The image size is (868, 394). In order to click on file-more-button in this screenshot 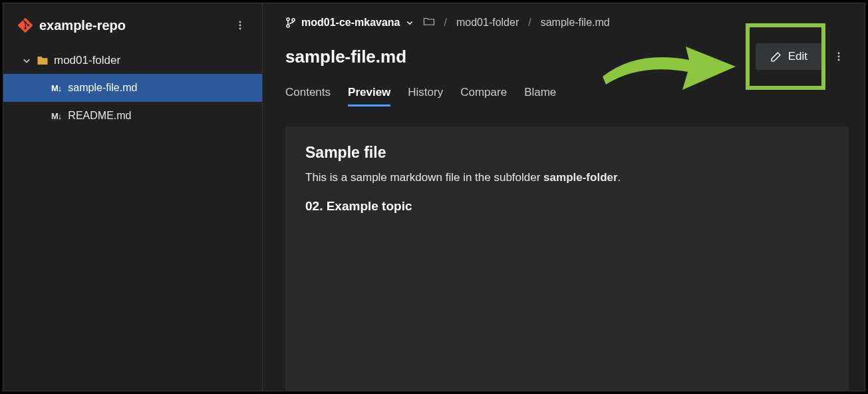, I will do `click(839, 57)`.